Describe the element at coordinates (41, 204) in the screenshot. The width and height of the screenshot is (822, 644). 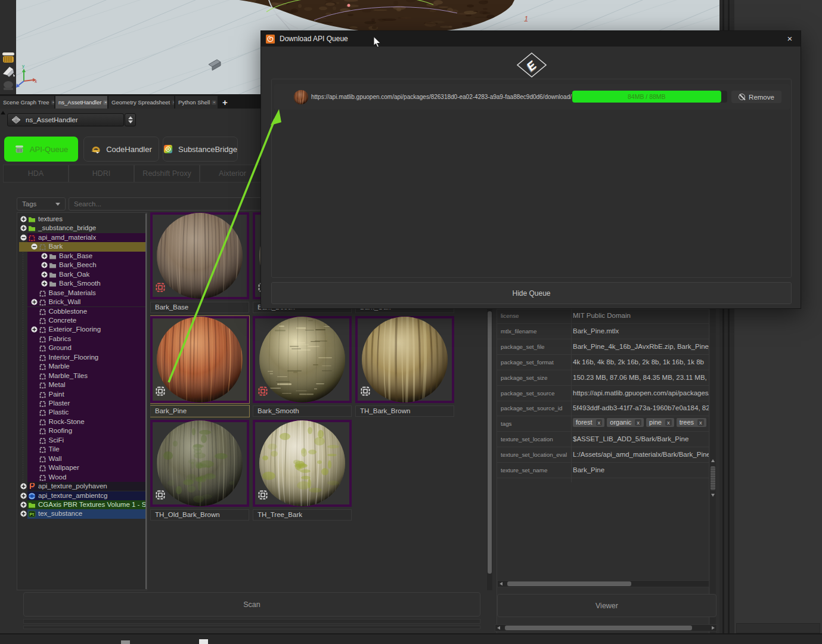
I see `tags-filter-dropdown: Tags` at that location.